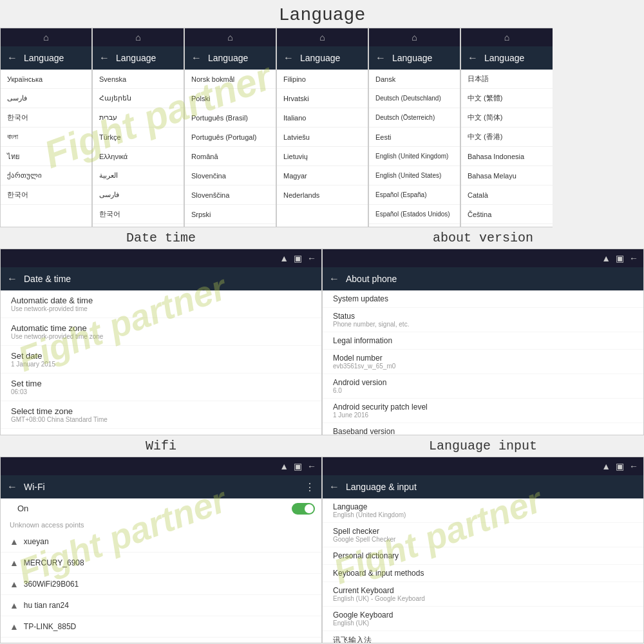 Image resolution: width=644 pixels, height=644 pixels. Describe the element at coordinates (415, 99) in the screenshot. I see `list-item: Deutsch (Deutschland)` at that location.